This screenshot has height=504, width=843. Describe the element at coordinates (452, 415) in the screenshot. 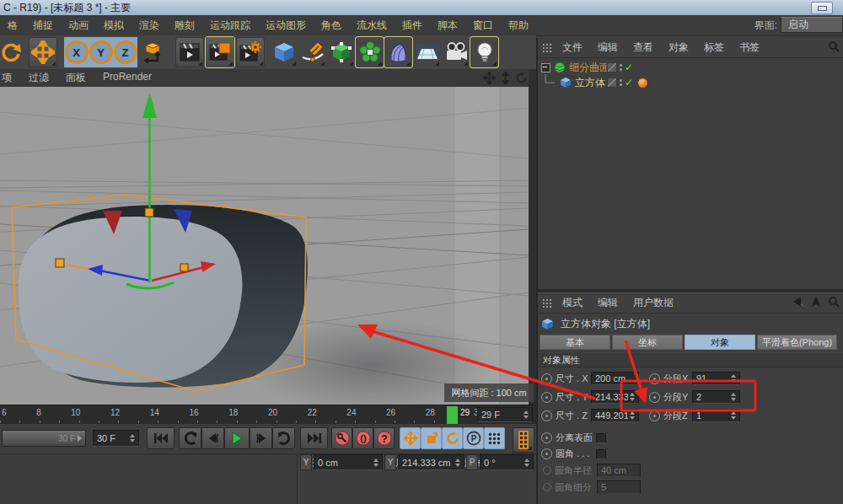

I see `playhead` at that location.